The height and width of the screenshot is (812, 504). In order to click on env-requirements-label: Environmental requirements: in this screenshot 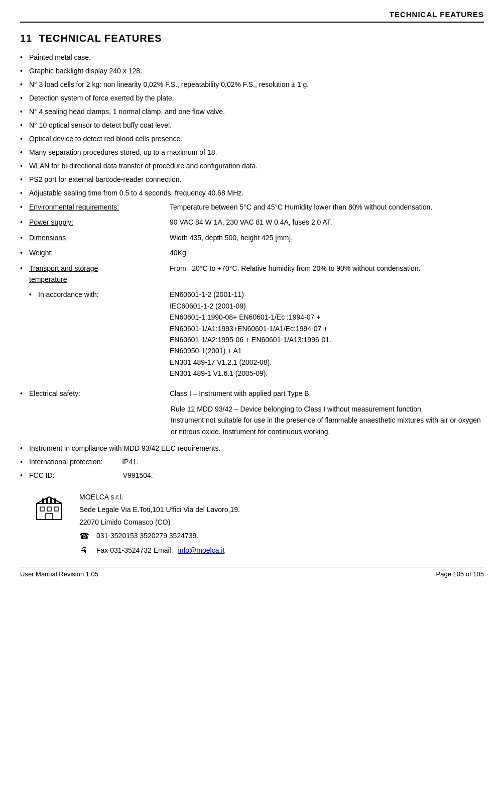, I will do `click(99, 207)`.